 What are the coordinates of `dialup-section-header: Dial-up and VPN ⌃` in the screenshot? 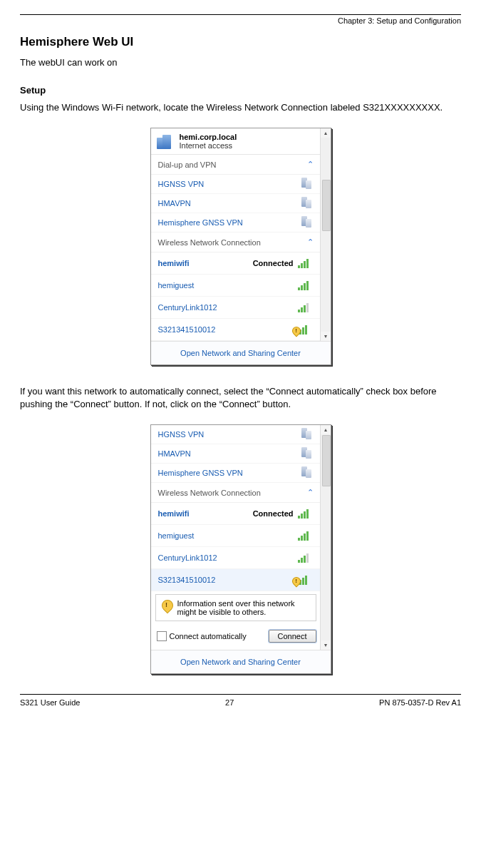 It's located at (241, 165).